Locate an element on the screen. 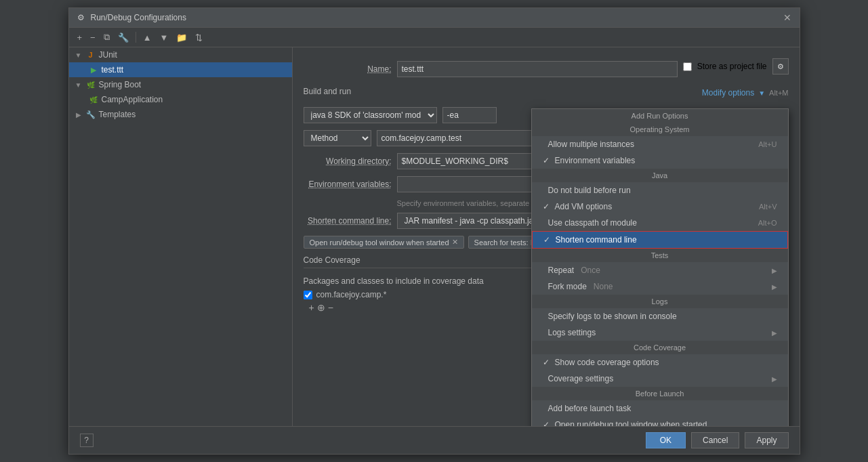 Image resolution: width=868 pixels, height=462 pixels. tag-open-close: ✕ is located at coordinates (455, 243).